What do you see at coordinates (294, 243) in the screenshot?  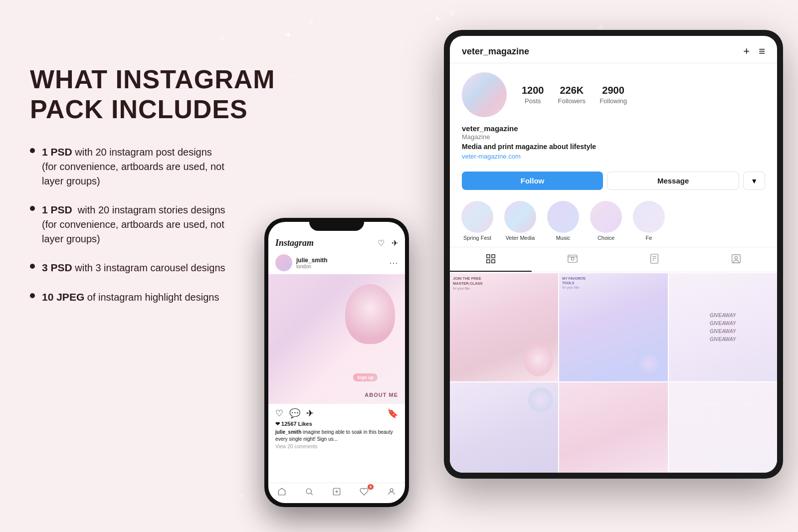 I see `phone-ig-logo: Instagram` at bounding box center [294, 243].